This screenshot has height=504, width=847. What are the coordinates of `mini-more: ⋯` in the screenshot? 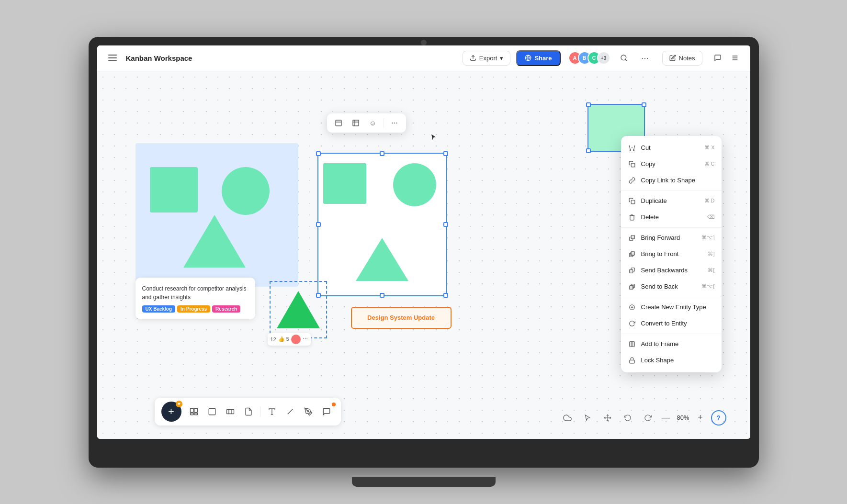 It's located at (305, 339).